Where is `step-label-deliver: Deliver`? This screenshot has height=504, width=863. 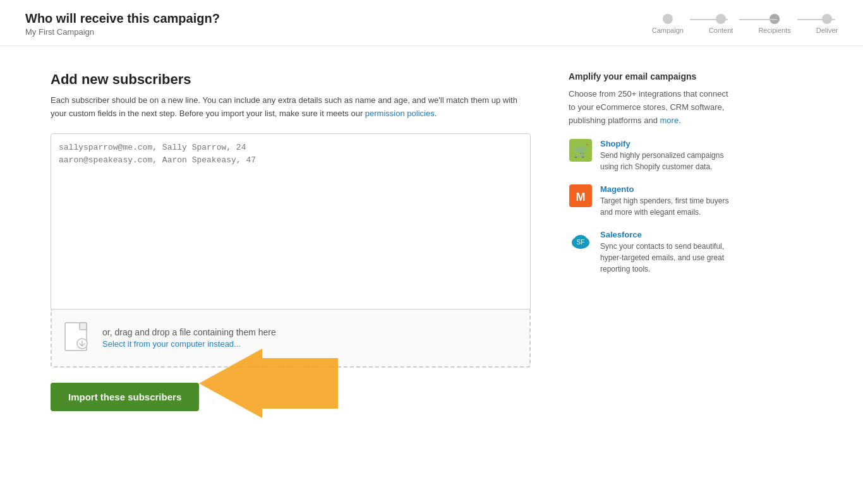
step-label-deliver: Deliver is located at coordinates (827, 30).